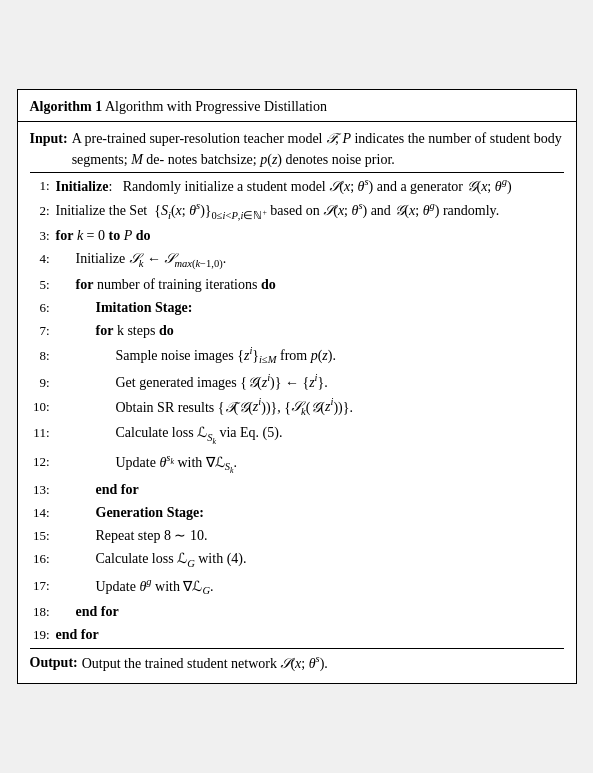  I want to click on input-line: Input: A pre-trained super-resolution te…, so click(297, 150).